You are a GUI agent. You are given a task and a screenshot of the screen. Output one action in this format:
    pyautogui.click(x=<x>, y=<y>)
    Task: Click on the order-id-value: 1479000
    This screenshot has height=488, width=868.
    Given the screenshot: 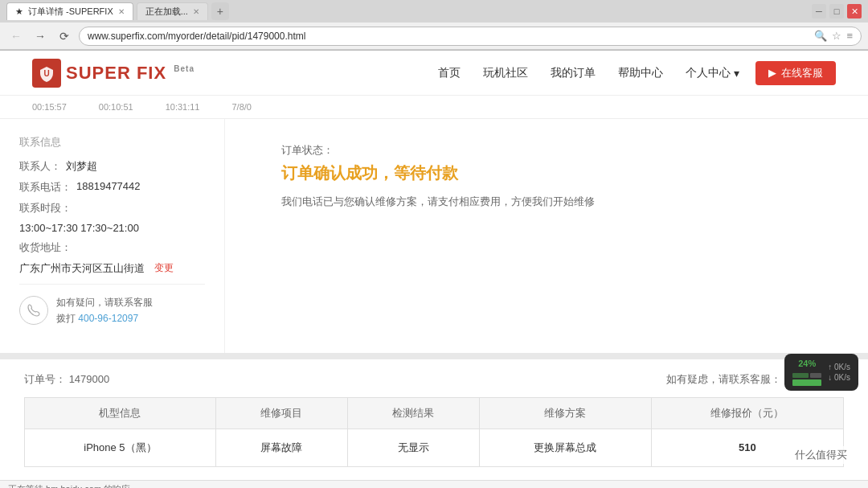 What is the action you would take?
    pyautogui.click(x=90, y=379)
    